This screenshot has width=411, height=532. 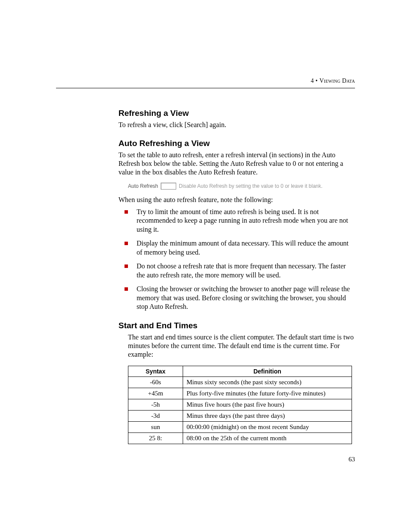 What do you see at coordinates (237, 248) in the screenshot?
I see `list-item: Display the minimum amount of data neces…` at bounding box center [237, 248].